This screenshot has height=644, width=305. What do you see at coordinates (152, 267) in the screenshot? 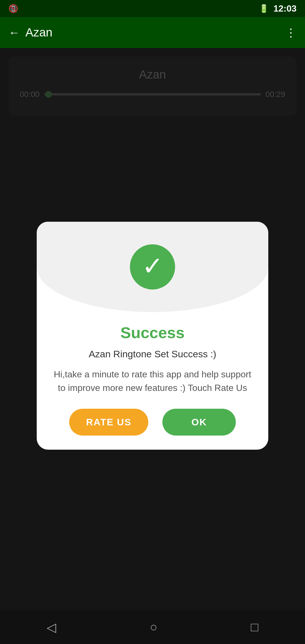
I see `checkmark-circle: ✓` at bounding box center [152, 267].